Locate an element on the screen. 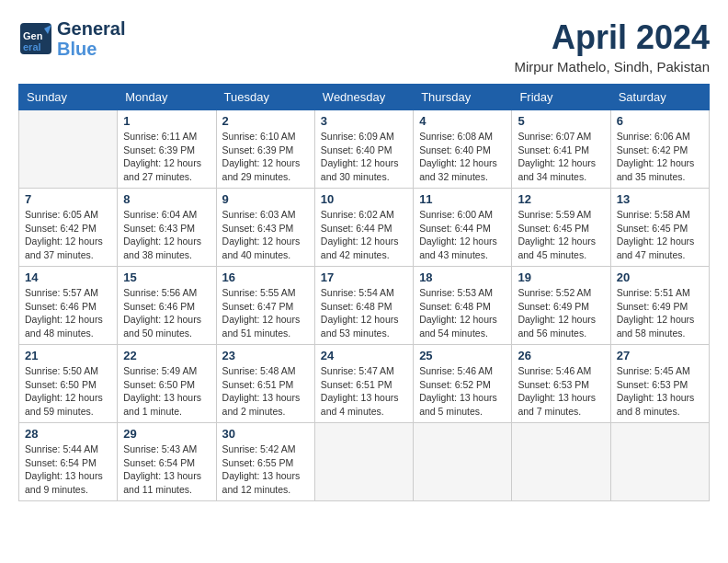  sunrise-text: Sunrise: 5:48 AM is located at coordinates (259, 371).